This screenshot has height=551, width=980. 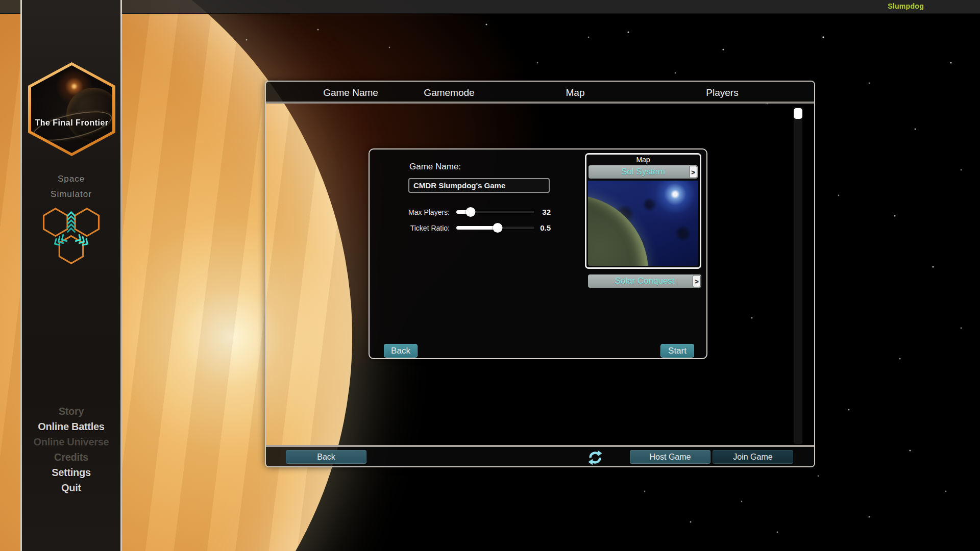 What do you see at coordinates (798, 276) in the screenshot?
I see `server-list-scrollbar` at bounding box center [798, 276].